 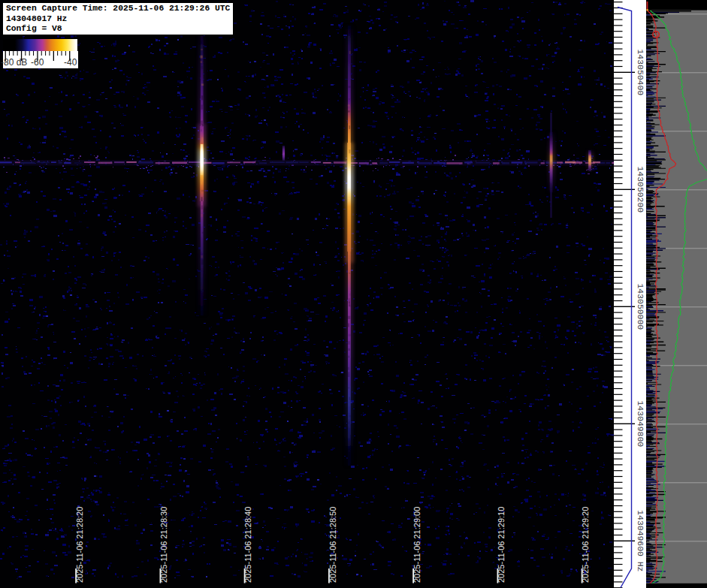 What do you see at coordinates (640, 73) in the screenshot?
I see `svg-text: 143050400` at bounding box center [640, 73].